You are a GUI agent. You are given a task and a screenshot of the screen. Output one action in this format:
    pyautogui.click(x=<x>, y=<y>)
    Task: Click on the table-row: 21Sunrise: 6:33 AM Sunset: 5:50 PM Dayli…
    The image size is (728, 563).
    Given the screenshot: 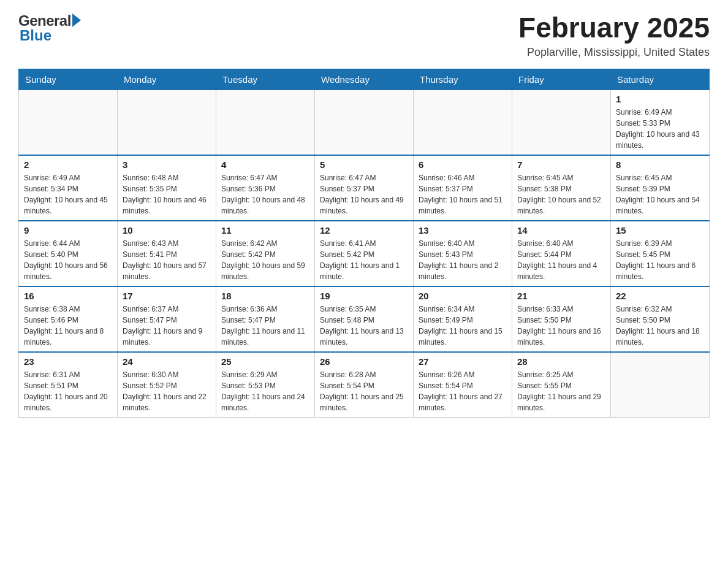 What is the action you would take?
    pyautogui.click(x=561, y=319)
    